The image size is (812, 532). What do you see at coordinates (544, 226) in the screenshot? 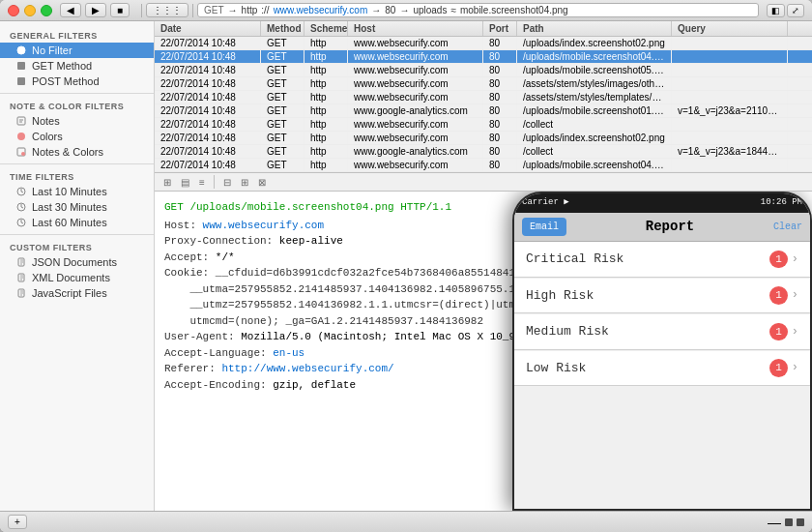
I see `phone-email-button: Email` at bounding box center [544, 226].